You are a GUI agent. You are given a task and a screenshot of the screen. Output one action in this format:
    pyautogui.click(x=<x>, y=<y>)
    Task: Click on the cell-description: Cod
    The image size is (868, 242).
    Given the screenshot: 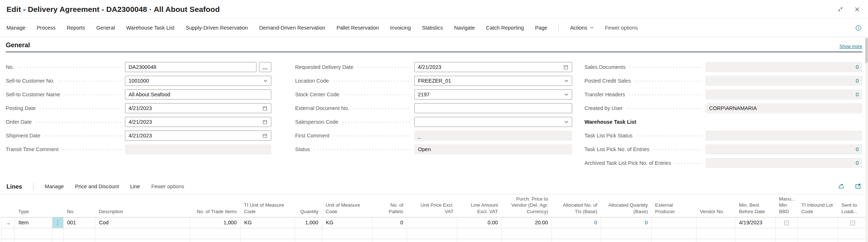 What is the action you would take?
    pyautogui.click(x=143, y=223)
    